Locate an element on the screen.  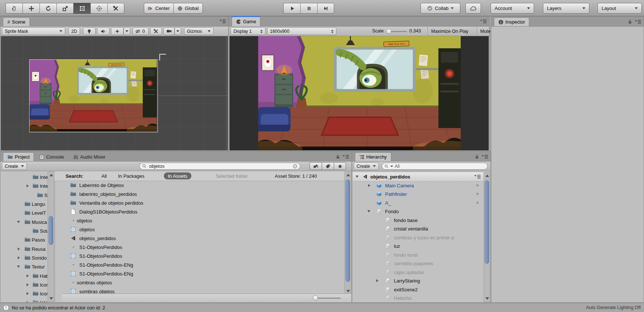
tree-scrollbar-thumb is located at coordinates (51, 230).